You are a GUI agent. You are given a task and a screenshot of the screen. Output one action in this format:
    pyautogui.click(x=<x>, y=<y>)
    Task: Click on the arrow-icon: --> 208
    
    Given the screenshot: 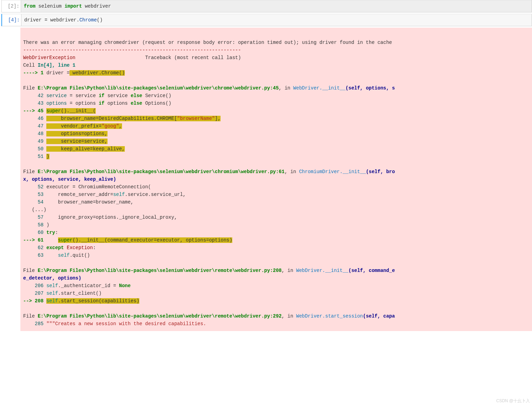 What is the action you would take?
    pyautogui.click(x=35, y=301)
    